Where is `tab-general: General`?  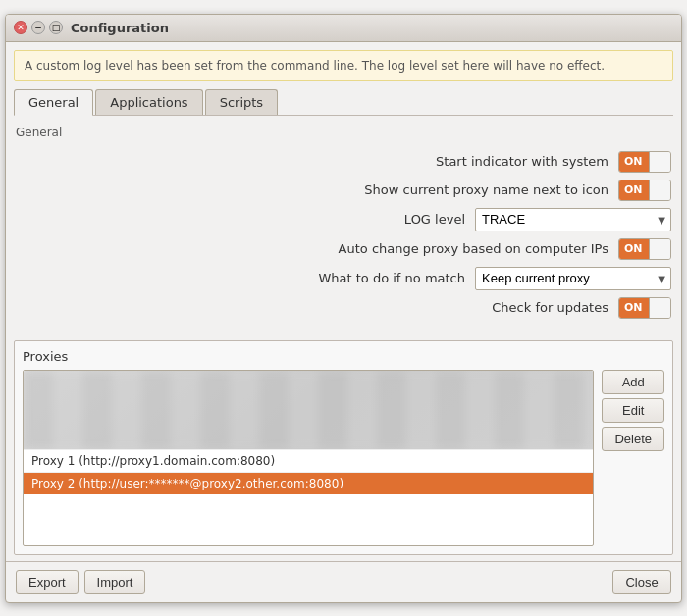
tab-general: General is located at coordinates (53, 102).